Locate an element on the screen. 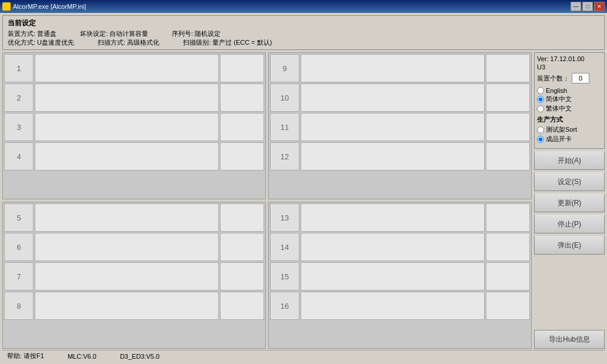 The image size is (607, 364). window-controls: — □ ✕ is located at coordinates (588, 6).